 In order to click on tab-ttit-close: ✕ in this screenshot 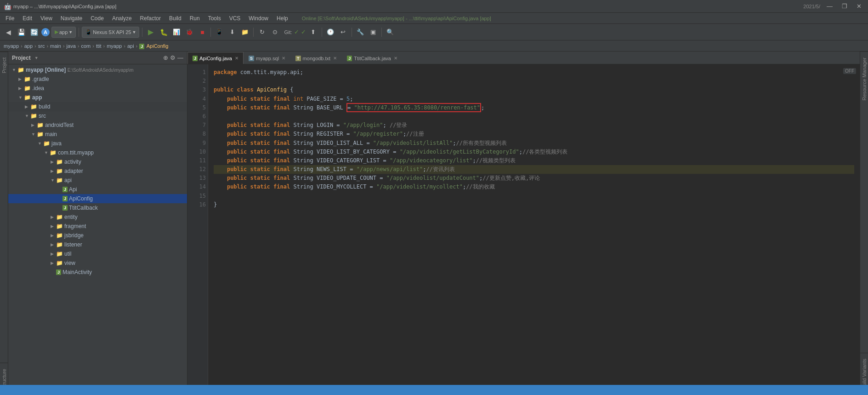, I will do `click(396, 58)`.